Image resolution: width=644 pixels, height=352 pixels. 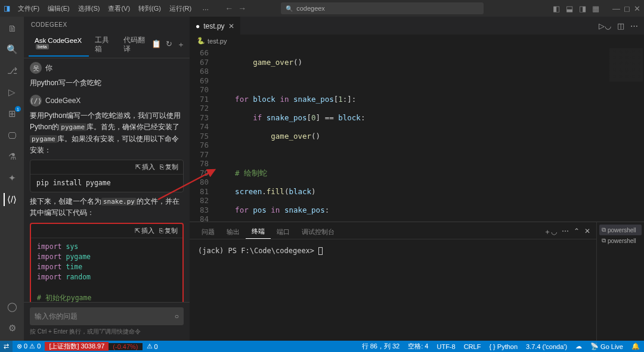 What do you see at coordinates (156, 45) in the screenshot?
I see `clipboard-icon: 📋` at bounding box center [156, 45].